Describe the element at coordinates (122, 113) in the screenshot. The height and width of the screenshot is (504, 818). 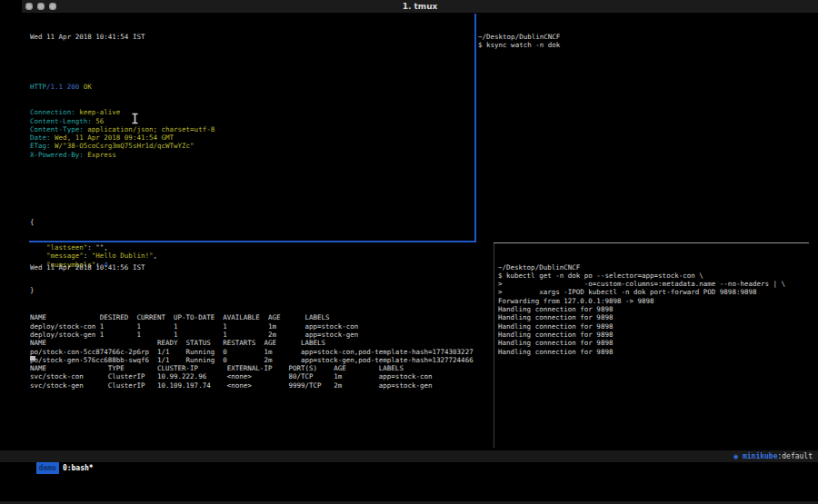
I see `http-header-line: Connection: keep-alive` at that location.